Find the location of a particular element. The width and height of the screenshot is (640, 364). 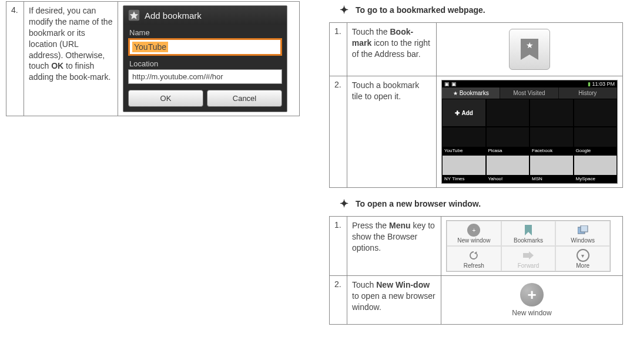

opt-more: ▾ More is located at coordinates (583, 258).